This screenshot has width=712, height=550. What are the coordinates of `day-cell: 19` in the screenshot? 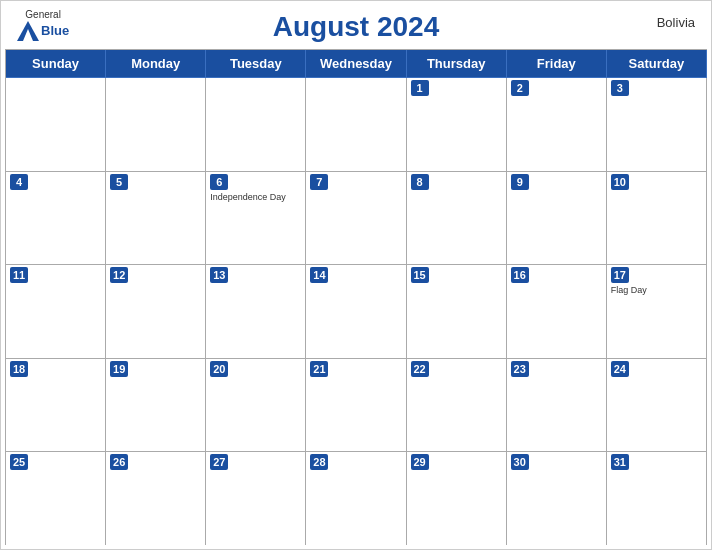 It's located at (156, 406).